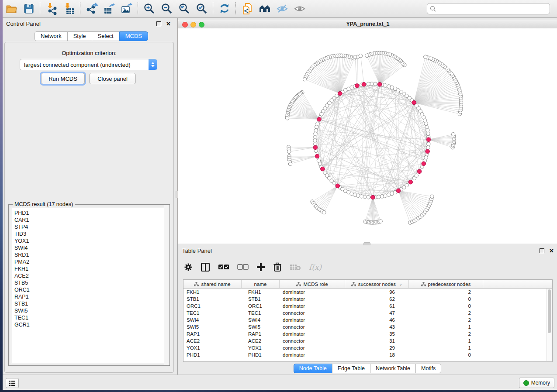 This screenshot has width=557, height=392. Describe the element at coordinates (368, 355) in the screenshot. I see `table-row: PHD1PHD1dominator180` at that location.